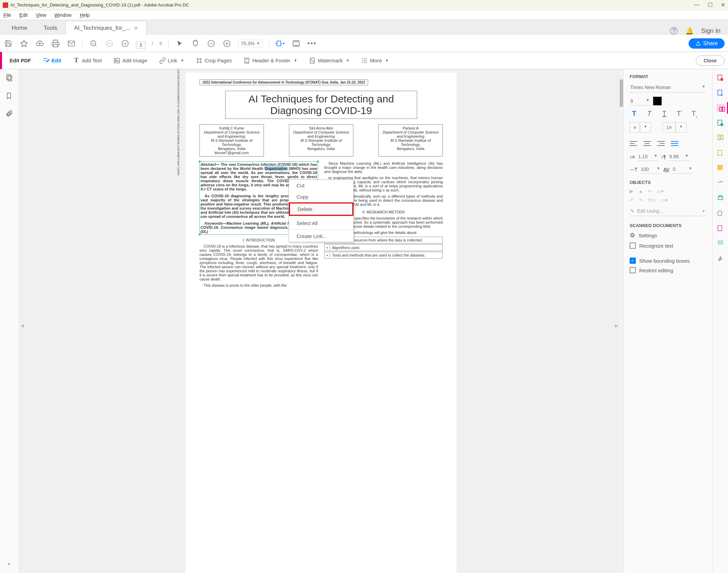 The image size is (728, 573). I want to click on zoom-out-icon, so click(94, 43).